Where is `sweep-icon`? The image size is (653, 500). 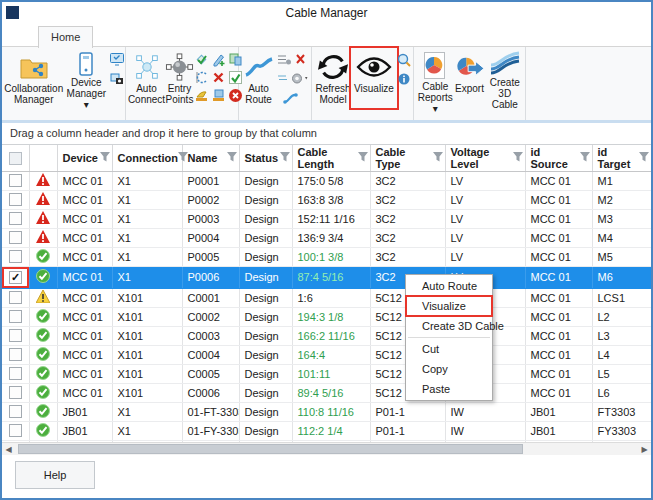 sweep-icon is located at coordinates (202, 96).